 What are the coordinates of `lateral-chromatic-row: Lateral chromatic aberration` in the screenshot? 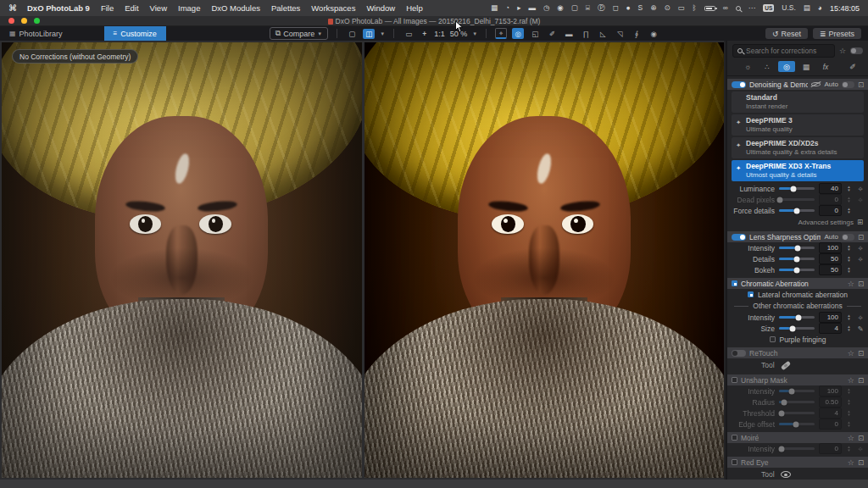 It's located at (798, 295).